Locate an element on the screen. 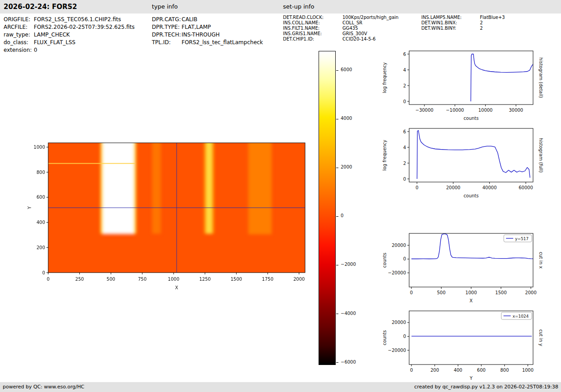 This screenshot has width=561, height=392. field-label: raw_type: is located at coordinates (19, 35).